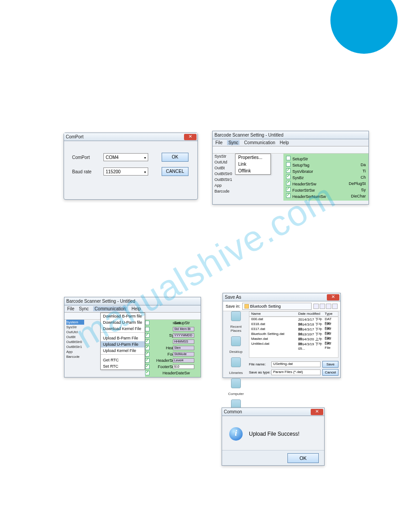  I want to click on save-button: Save, so click(330, 365).